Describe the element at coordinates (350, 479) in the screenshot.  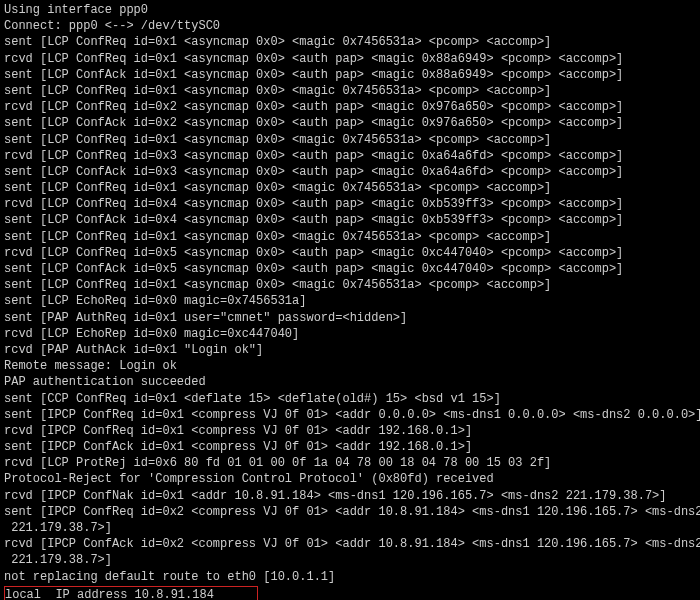
I see `log-line: Protocol-Reject for 'Compression Control…` at that location.